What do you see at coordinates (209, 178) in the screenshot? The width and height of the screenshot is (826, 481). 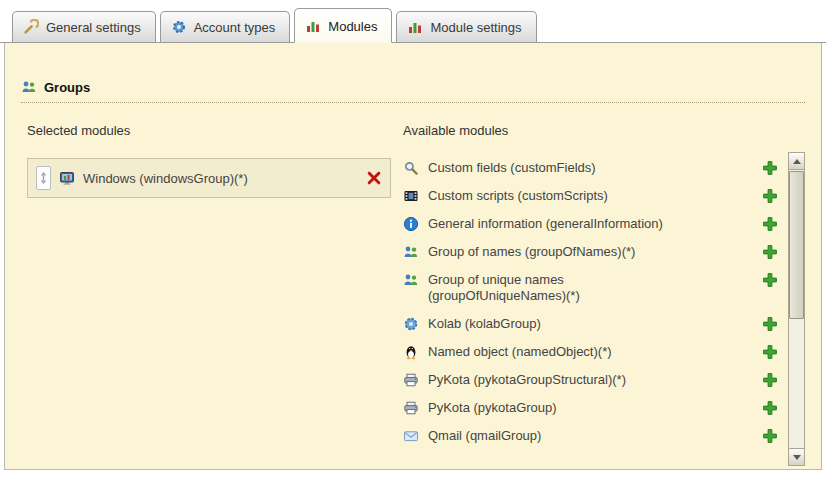 I see `selected-modules-box: Windows (windowsGroup)(*)` at bounding box center [209, 178].